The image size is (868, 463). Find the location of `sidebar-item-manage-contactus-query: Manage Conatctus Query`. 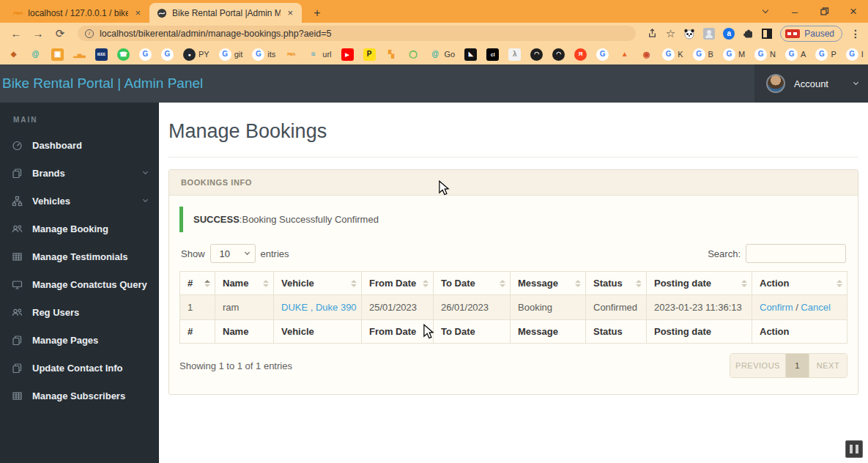

sidebar-item-manage-contactus-query: Manage Conatctus Query is located at coordinates (79, 284).